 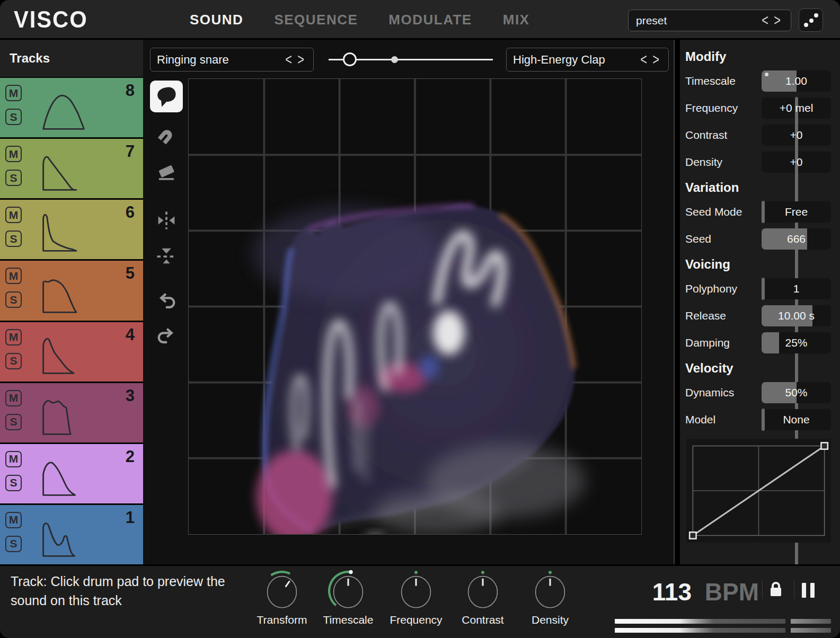 I want to click on track-row-1: MS1, so click(x=72, y=535).